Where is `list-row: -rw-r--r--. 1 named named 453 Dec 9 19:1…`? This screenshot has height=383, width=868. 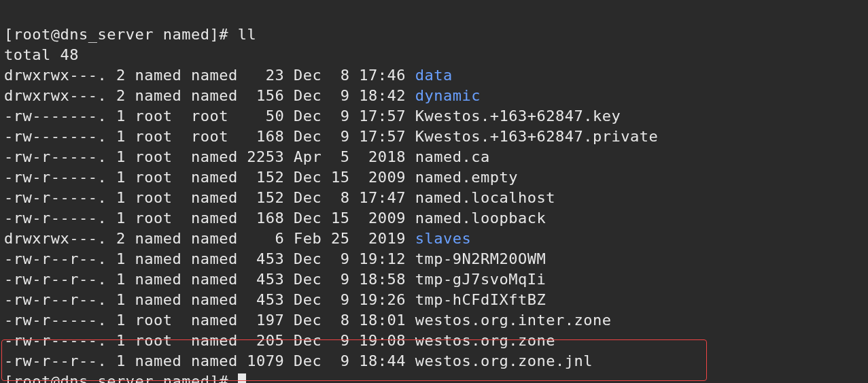
list-row: -rw-r--r--. 1 named named 453 Dec 9 19:1… is located at coordinates (275, 259).